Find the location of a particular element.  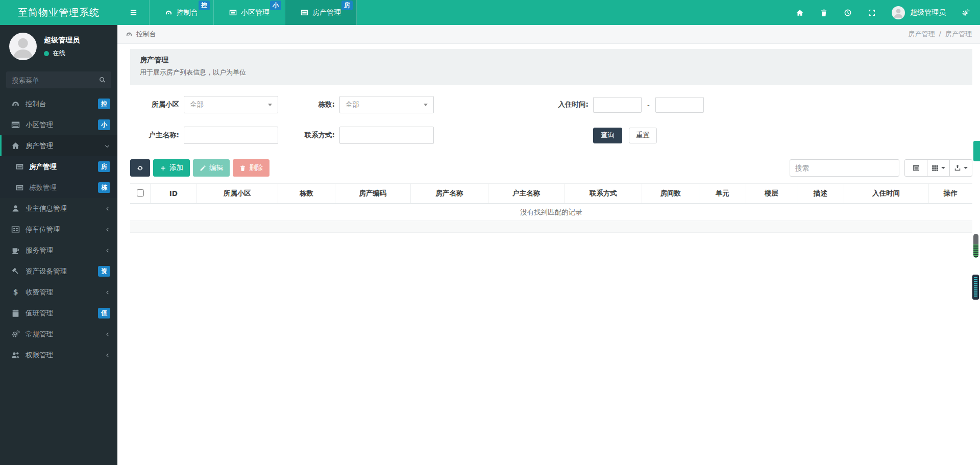

user-menu: 超级管理员 is located at coordinates (919, 13).